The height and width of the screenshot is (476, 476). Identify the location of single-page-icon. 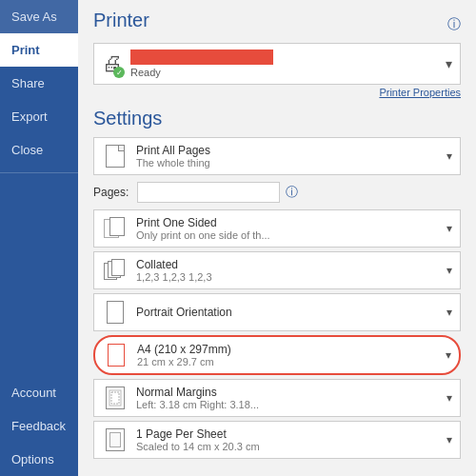
(115, 156).